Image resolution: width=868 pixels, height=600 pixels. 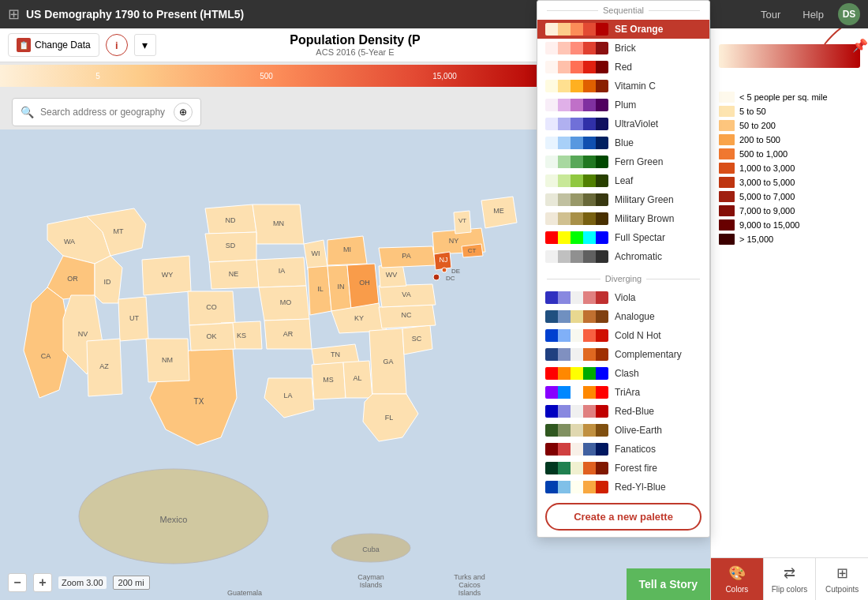 What do you see at coordinates (623, 392) in the screenshot?
I see `diverging-items-list: ViolaAnalogueCold N HotComplementaryClas…` at bounding box center [623, 392].